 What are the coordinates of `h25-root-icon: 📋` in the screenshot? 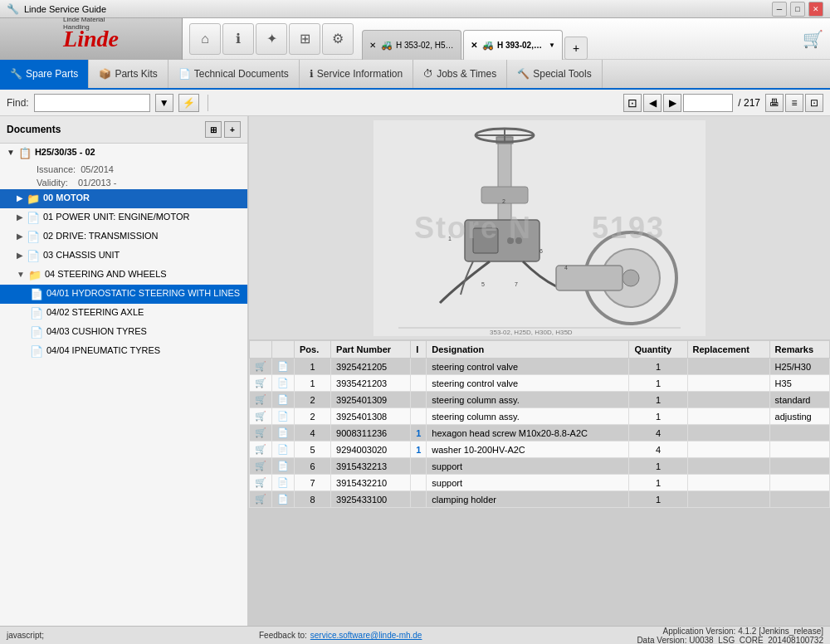 It's located at (25, 153).